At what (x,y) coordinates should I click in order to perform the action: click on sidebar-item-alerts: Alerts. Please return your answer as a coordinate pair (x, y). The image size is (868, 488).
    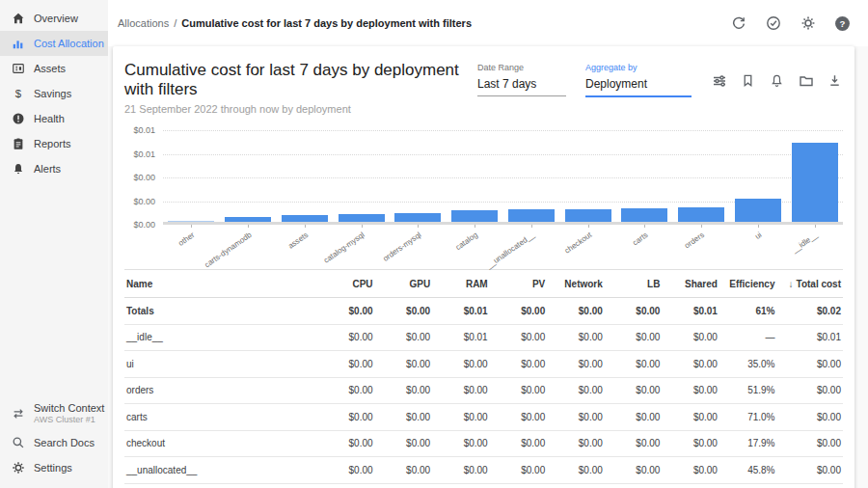
    Looking at the image, I should click on (54, 169).